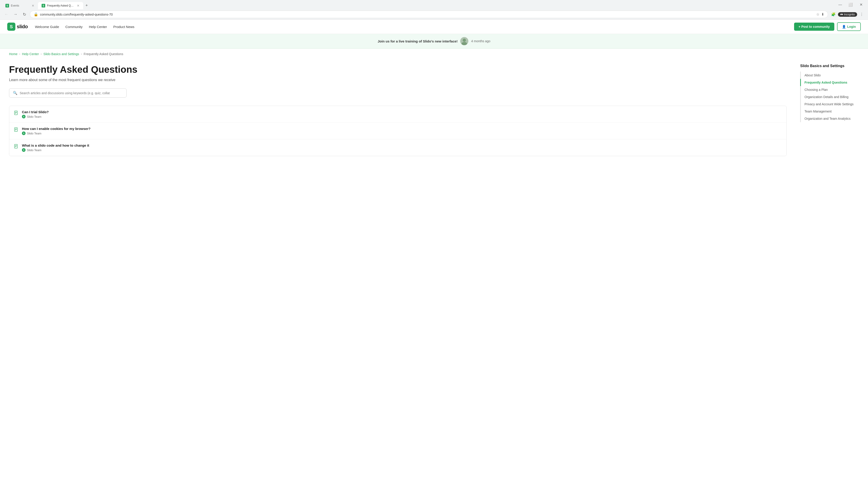  I want to click on article-item: How can I enable cookies for my browser?…, so click(398, 131).